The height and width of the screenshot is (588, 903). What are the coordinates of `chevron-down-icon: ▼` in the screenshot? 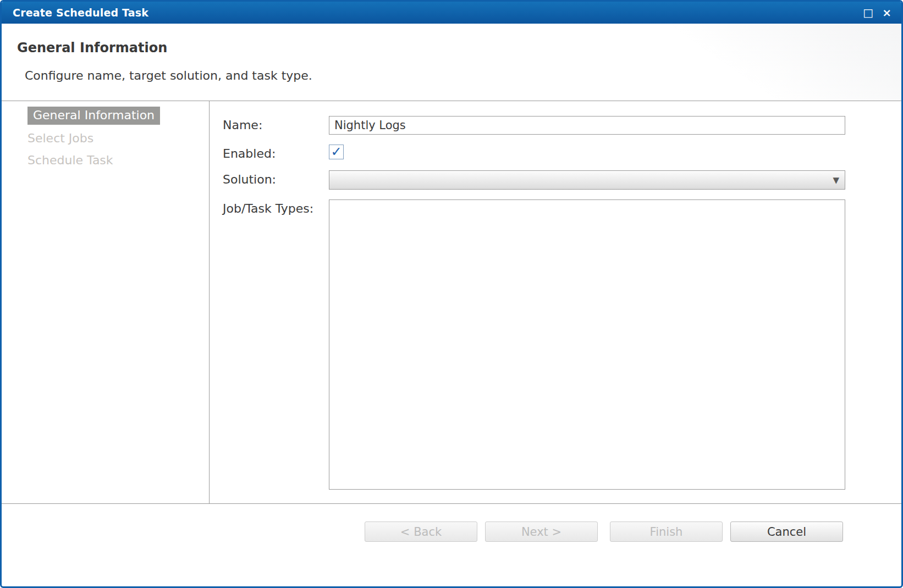 It's located at (836, 180).